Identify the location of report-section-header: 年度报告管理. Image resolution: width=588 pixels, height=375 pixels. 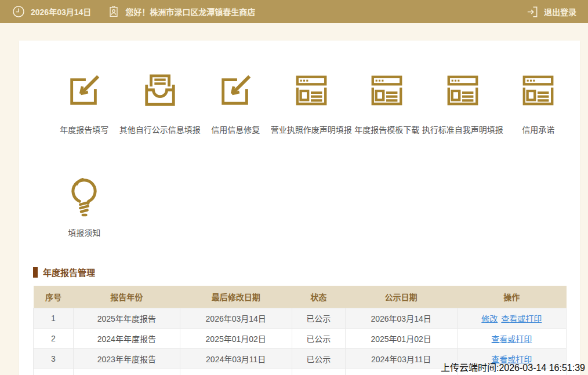
(299, 272).